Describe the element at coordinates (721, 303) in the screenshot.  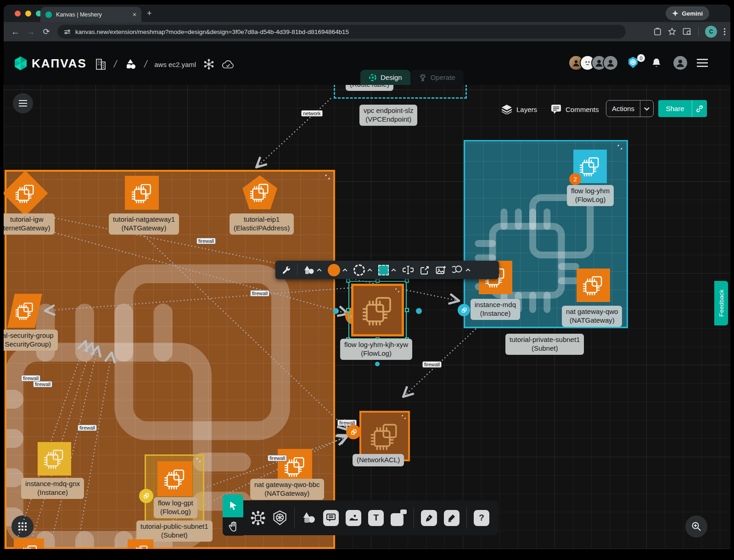
I see `feedback-tab: Feedback` at that location.